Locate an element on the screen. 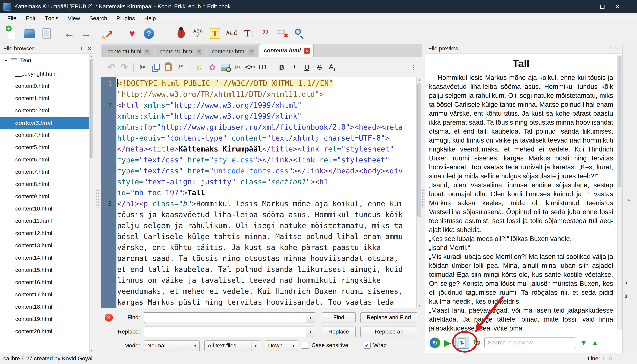  float-panel-icon is located at coordinates (611, 48).